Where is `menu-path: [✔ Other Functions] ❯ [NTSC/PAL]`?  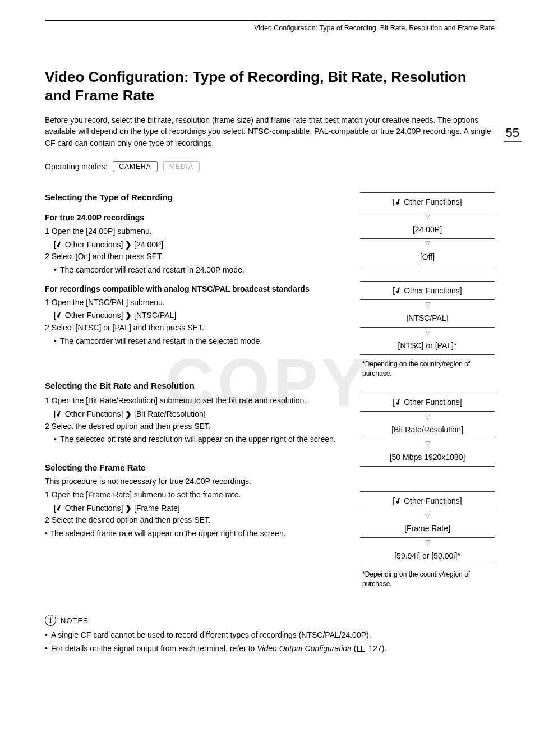
menu-path: [✔ Other Functions] ❯ [NTSC/PAL] is located at coordinates (196, 316).